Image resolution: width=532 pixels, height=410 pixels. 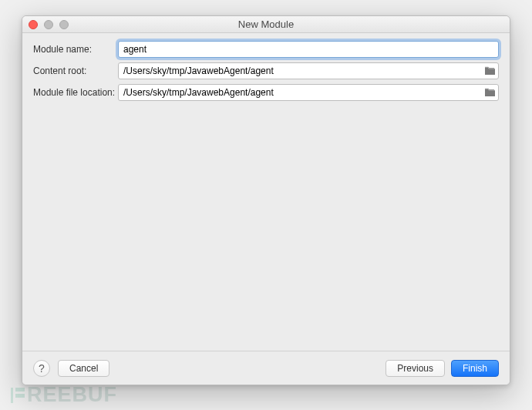 I want to click on minimize-icon, so click(x=49, y=25).